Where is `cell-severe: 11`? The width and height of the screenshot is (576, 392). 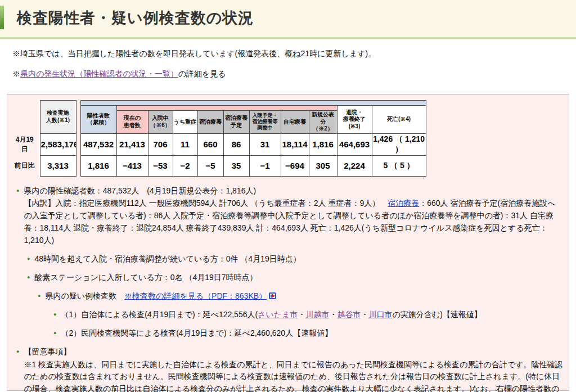
cell-severe: 11 is located at coordinates (185, 144).